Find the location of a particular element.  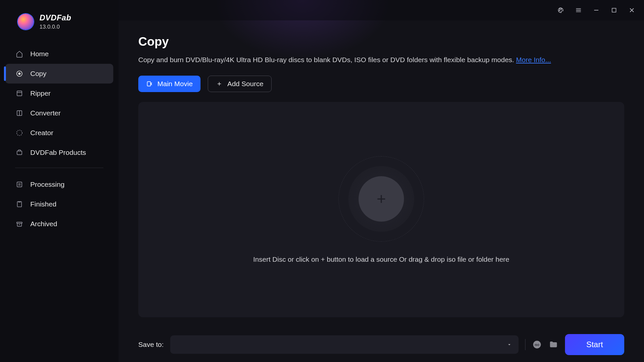

titlebar is located at coordinates (381, 10).